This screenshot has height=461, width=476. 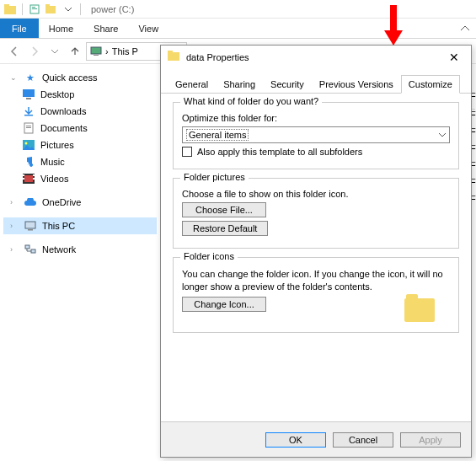 I want to click on checkbox-label: Also apply this template to all subfolde…, so click(x=280, y=152).